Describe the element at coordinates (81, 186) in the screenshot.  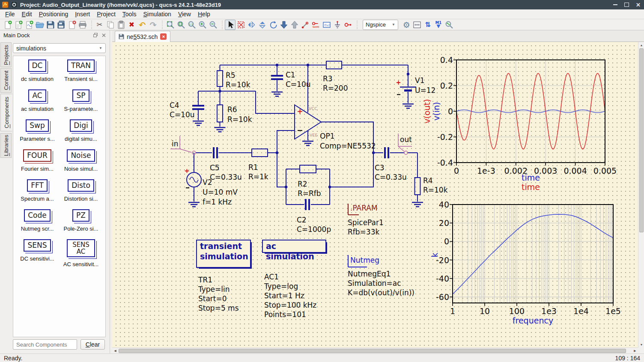
I see `sim-item-box: Disto` at that location.